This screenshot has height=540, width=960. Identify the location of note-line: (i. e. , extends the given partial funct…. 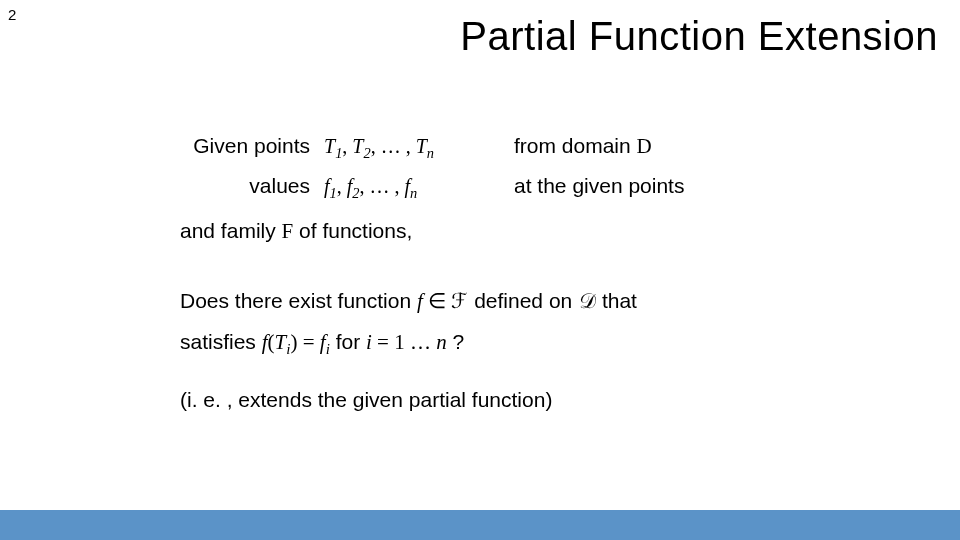
(530, 400).